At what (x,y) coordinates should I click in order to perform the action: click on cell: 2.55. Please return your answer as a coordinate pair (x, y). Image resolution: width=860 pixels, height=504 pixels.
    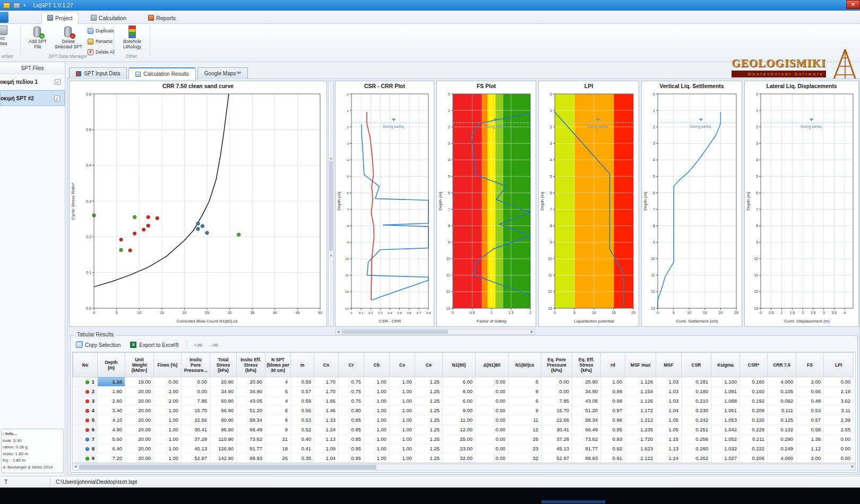
    Looking at the image, I should click on (839, 430).